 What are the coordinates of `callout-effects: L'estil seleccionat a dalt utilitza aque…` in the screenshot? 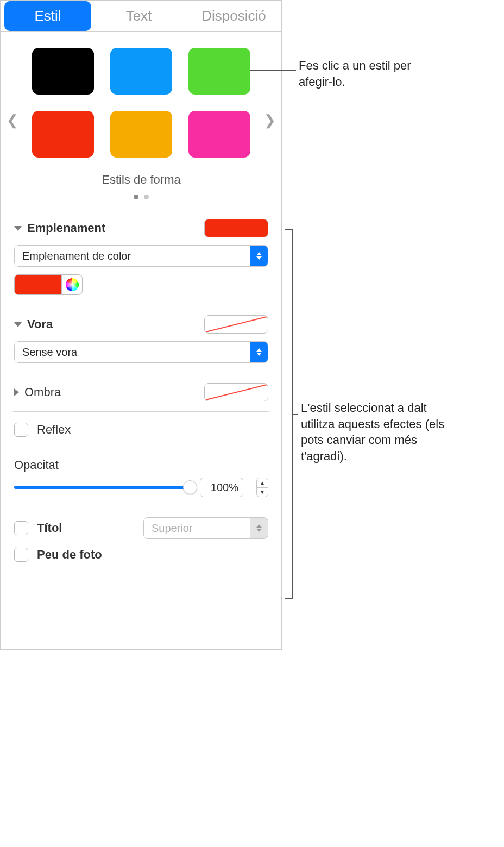 It's located at (382, 432).